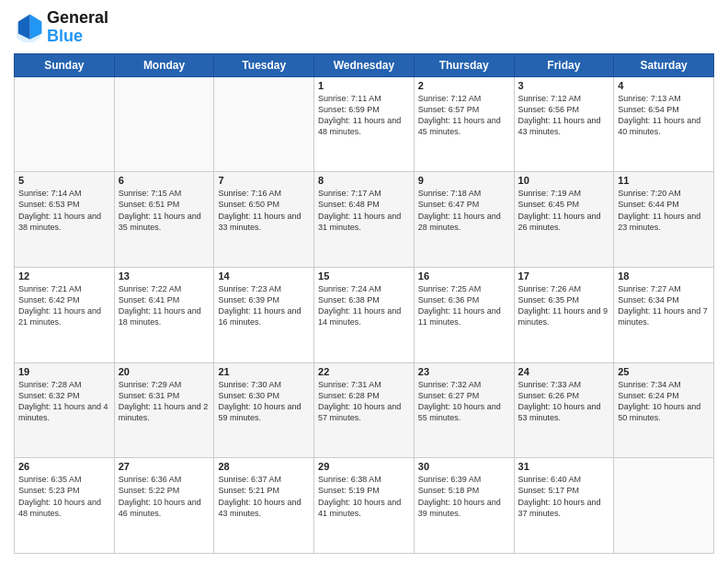 The image size is (728, 563). I want to click on day-info: Sunrise: 7:22 AM Sunset: 6:41 PM Dayligh…, so click(165, 305).